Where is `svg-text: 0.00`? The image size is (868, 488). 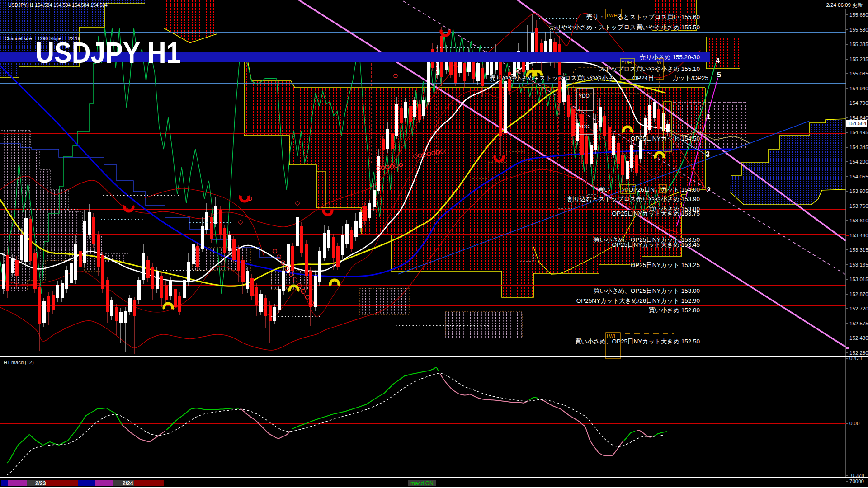 svg-text: 0.00 is located at coordinates (854, 423).